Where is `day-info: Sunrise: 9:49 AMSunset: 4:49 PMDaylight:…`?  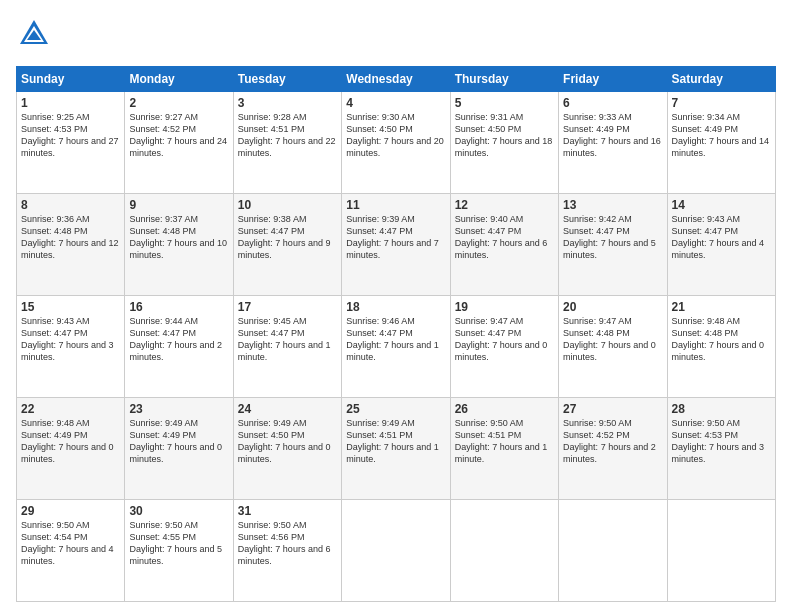 day-info: Sunrise: 9:49 AMSunset: 4:49 PMDaylight:… is located at coordinates (176, 441).